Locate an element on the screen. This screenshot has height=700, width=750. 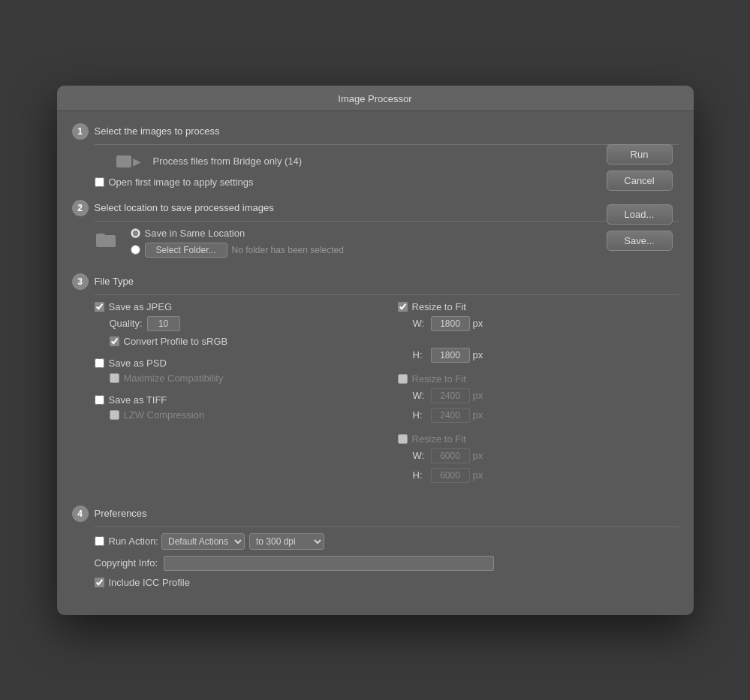
select-folder-radio is located at coordinates (135, 249).